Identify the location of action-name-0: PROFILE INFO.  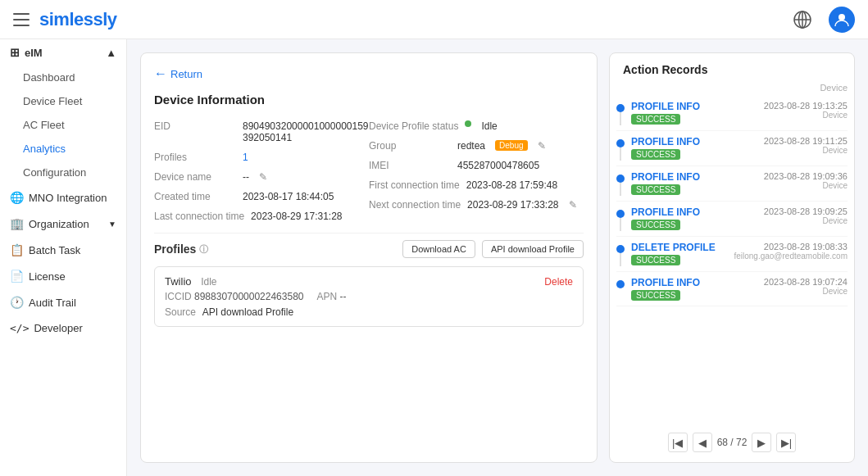
(694, 107).